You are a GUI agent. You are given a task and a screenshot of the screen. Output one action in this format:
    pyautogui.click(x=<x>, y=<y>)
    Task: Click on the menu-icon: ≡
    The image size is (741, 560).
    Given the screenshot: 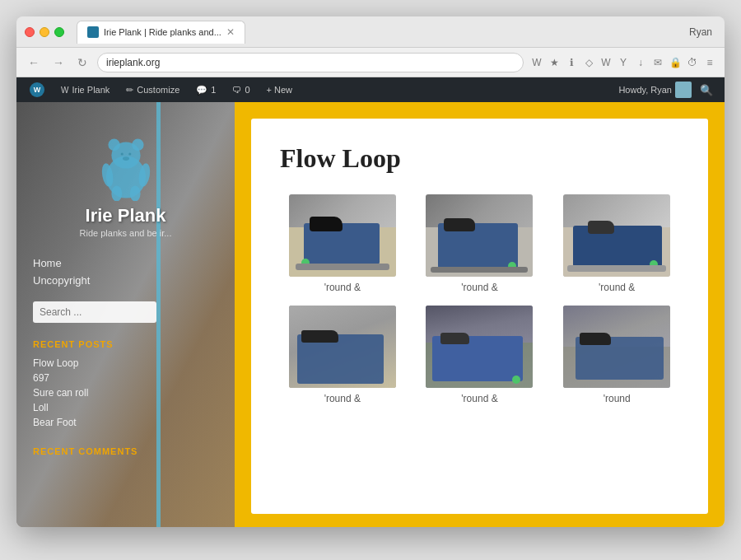 What is the action you would take?
    pyautogui.click(x=710, y=63)
    